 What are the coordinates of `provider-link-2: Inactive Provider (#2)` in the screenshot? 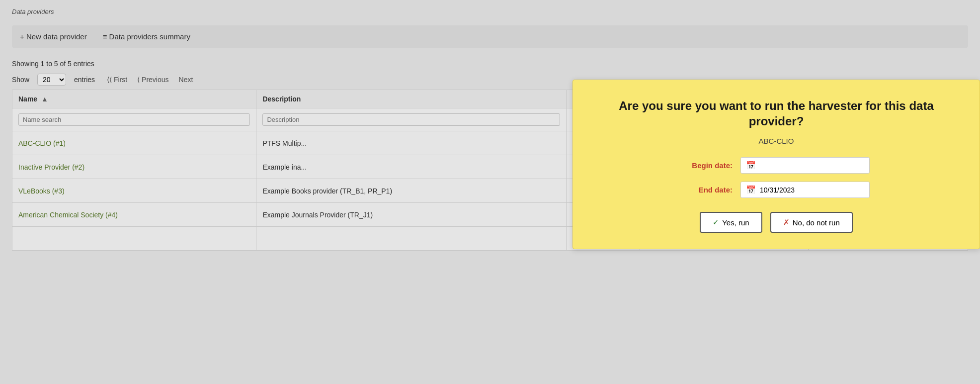 It's located at (52, 167).